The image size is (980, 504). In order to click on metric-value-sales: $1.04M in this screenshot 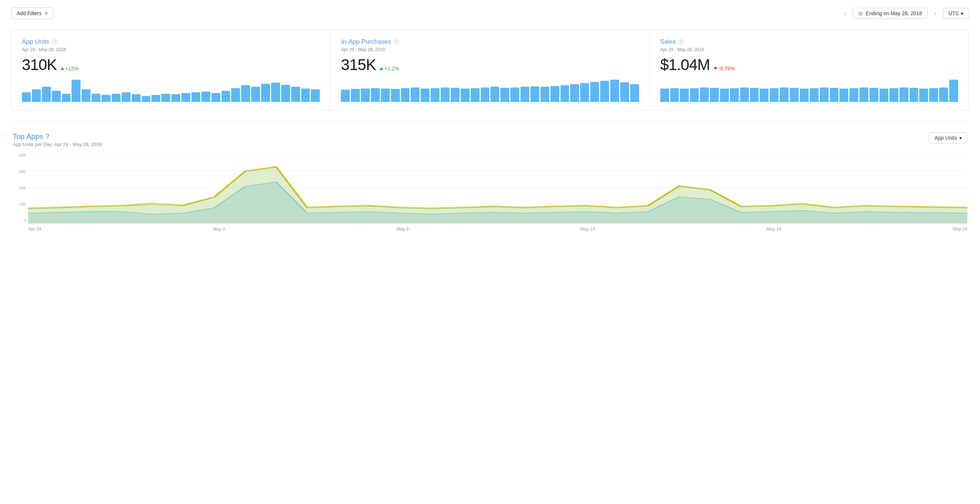, I will do `click(685, 65)`.